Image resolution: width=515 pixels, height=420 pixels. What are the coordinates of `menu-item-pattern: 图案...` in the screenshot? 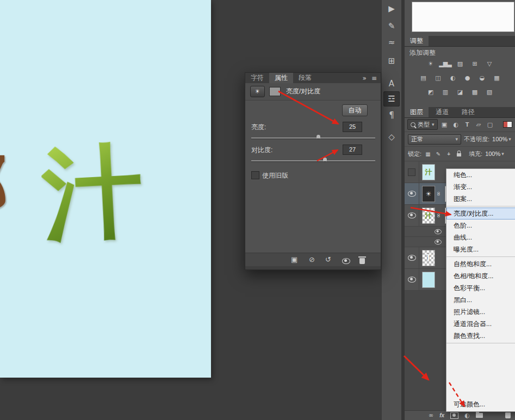 It's located at (481, 199).